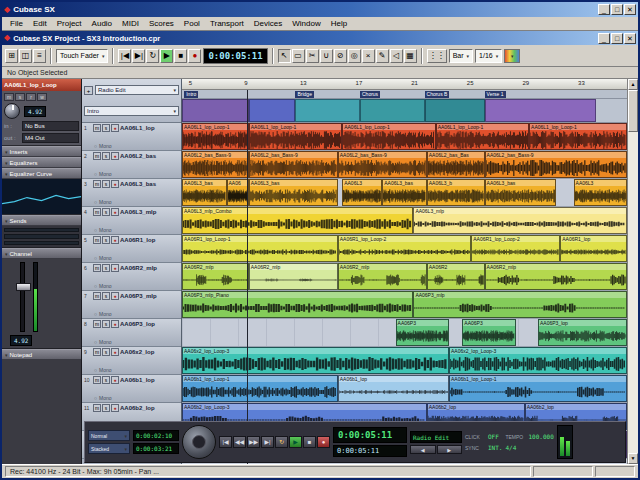 The image size is (640, 480). Describe the element at coordinates (268, 442) in the screenshot. I see `goto-end-button: ▶|` at that location.